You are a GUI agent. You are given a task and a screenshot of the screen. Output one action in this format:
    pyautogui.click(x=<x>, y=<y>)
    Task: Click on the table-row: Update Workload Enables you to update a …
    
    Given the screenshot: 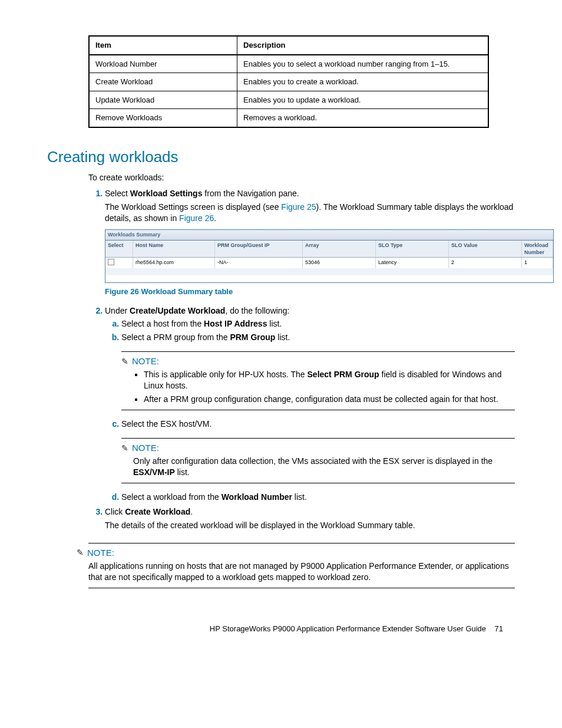 What is the action you would take?
    pyautogui.click(x=289, y=100)
    